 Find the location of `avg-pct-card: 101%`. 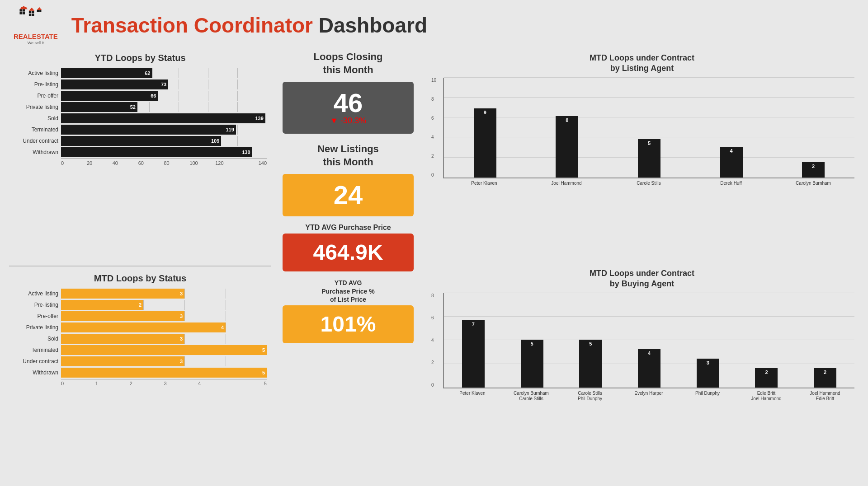

avg-pct-card: 101% is located at coordinates (348, 324).